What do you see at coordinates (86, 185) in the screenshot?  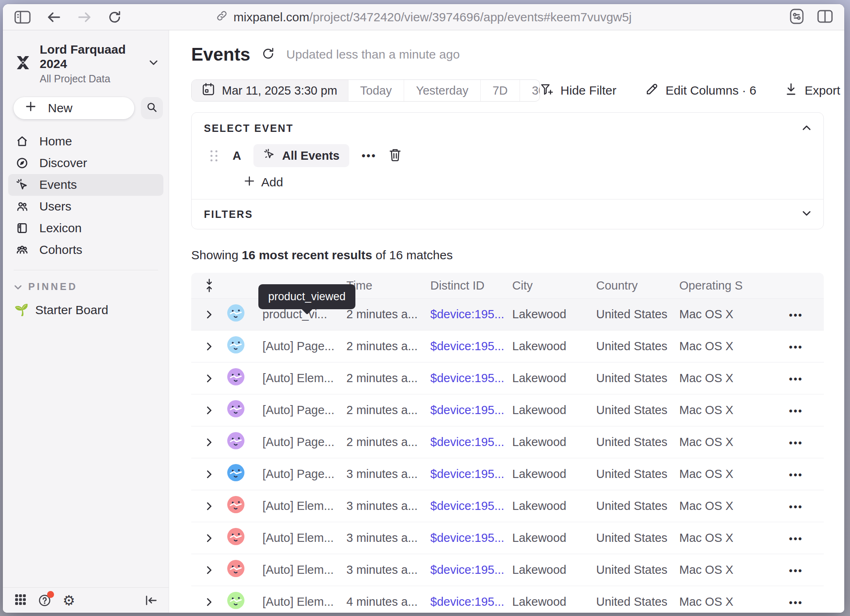 I see `sidebar-item-events: Events` at bounding box center [86, 185].